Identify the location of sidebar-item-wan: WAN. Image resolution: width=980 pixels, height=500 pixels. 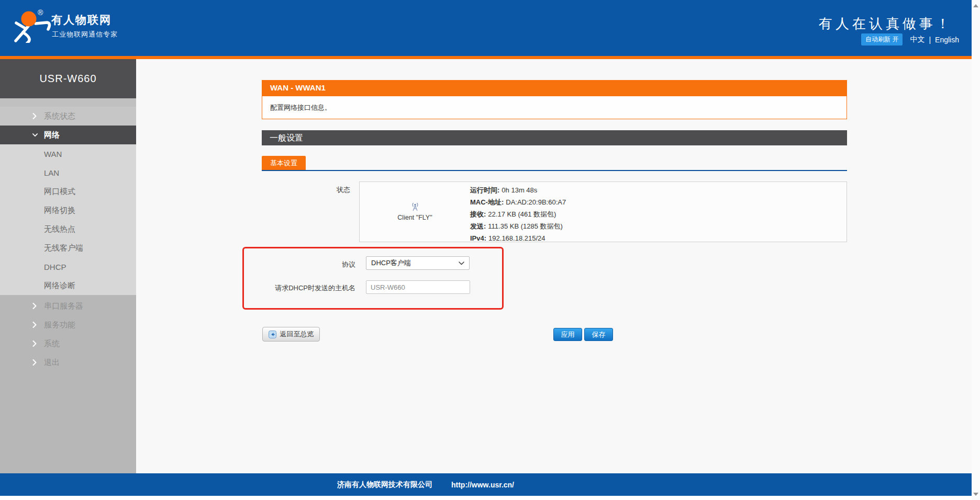
(68, 154).